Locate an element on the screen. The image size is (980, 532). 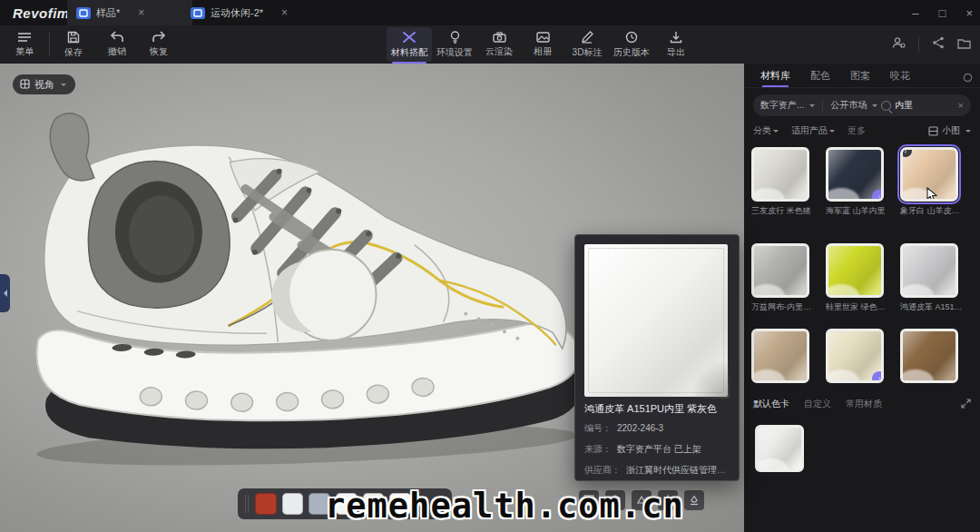
folder-icon is located at coordinates (964, 44).